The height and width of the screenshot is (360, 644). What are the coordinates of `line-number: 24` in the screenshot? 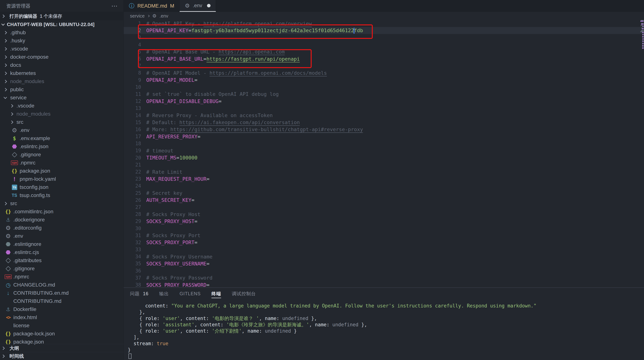 It's located at (132, 186).